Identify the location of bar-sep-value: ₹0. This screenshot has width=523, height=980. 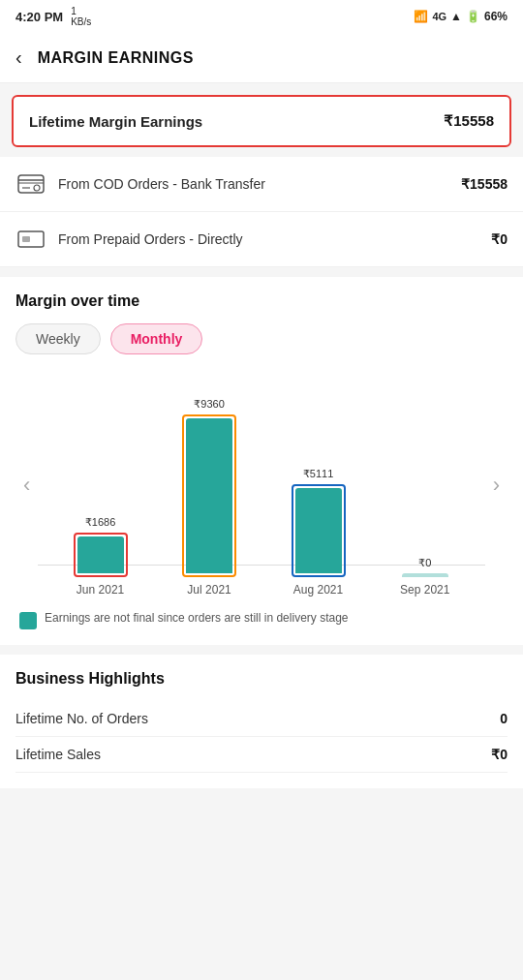
(424, 564).